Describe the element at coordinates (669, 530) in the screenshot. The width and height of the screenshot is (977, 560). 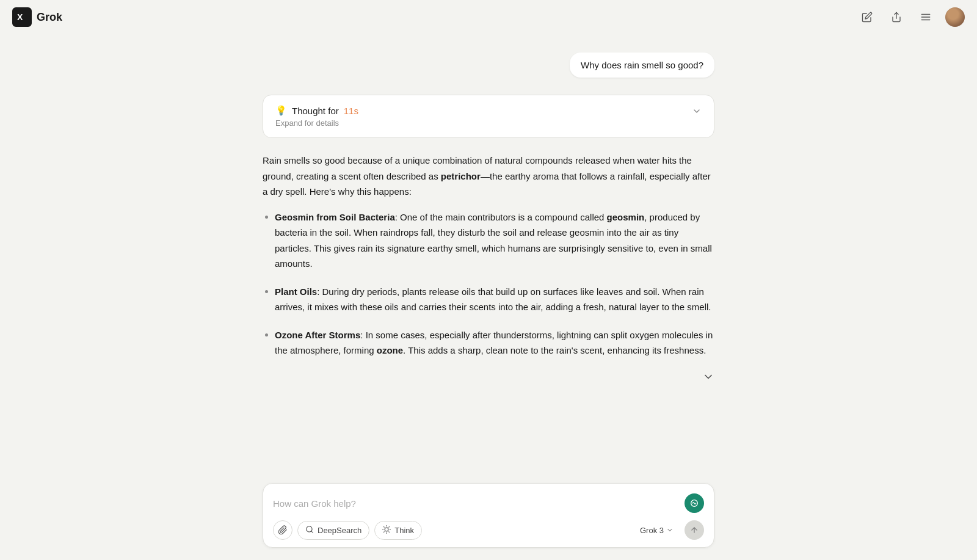
I see `toolbar-right: Grok 3` at that location.